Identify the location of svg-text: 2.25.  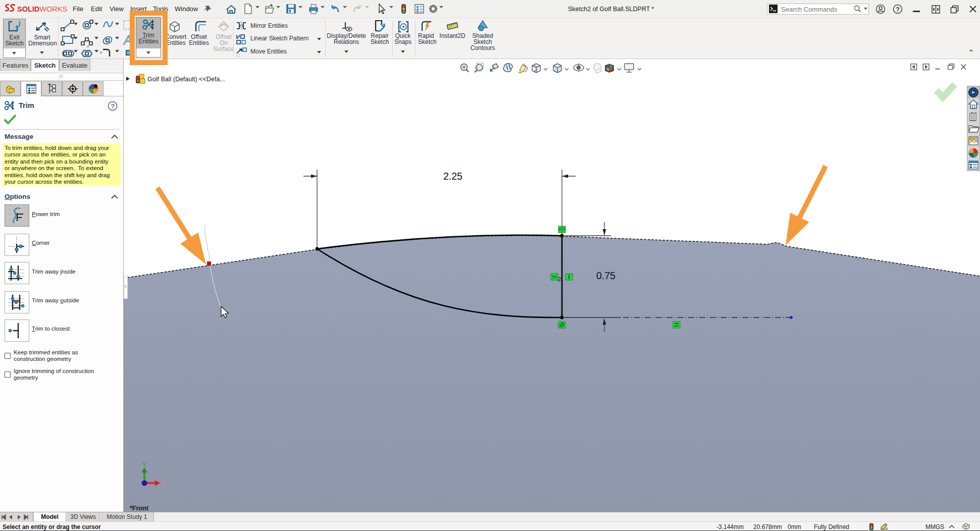
(453, 176).